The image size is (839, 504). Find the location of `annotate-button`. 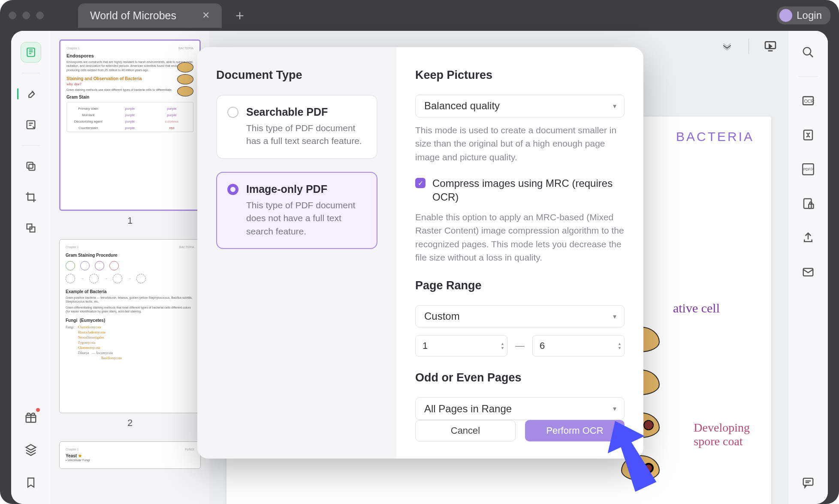

annotate-button is located at coordinates (31, 125).